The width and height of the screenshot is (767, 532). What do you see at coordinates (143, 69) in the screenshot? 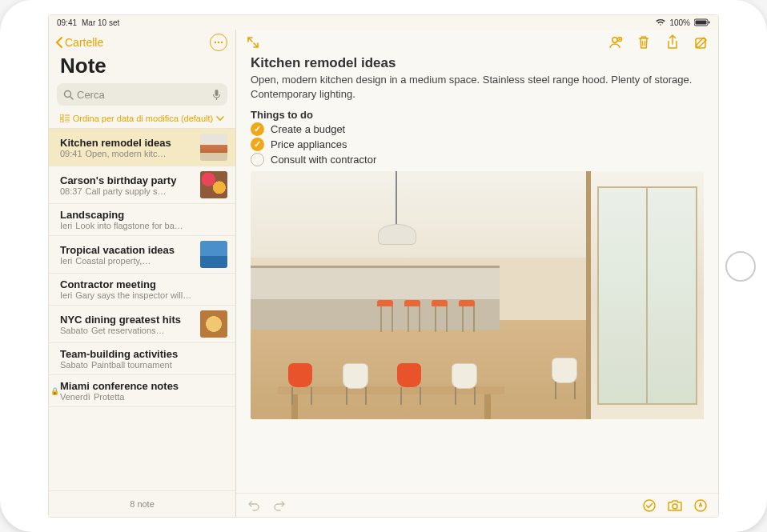
I see `sidebar-title: Note` at bounding box center [143, 69].